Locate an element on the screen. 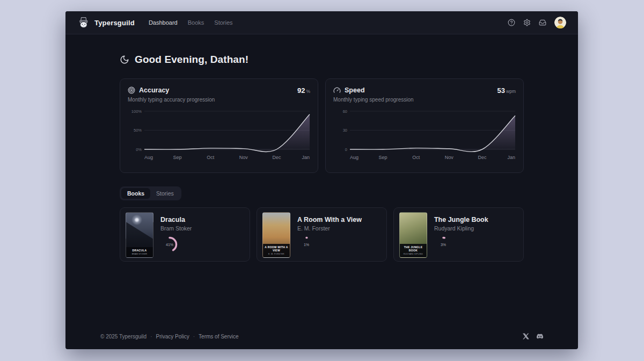 The image size is (644, 361). target-icon is located at coordinates (131, 90).